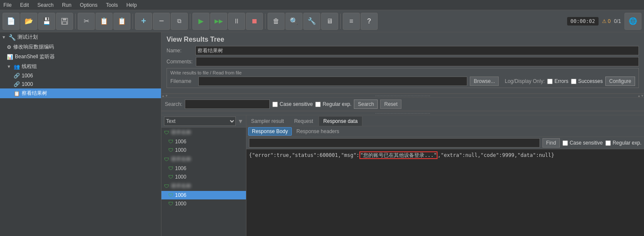  Describe the element at coordinates (391, 104) in the screenshot. I see `reset-button: Reset` at that location.